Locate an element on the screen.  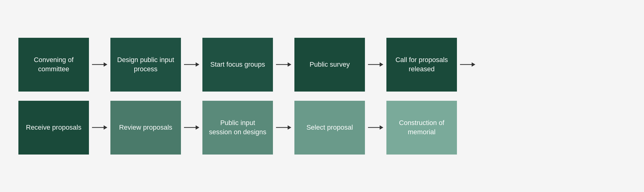
step-design-public-input: Design public input process is located at coordinates (146, 65).